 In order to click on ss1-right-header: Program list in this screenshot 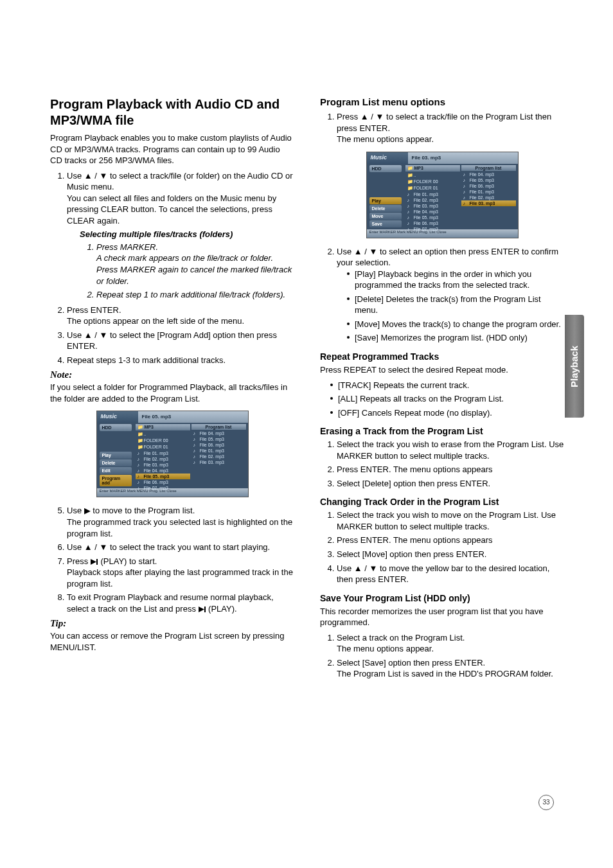, I will do `click(218, 427)`.